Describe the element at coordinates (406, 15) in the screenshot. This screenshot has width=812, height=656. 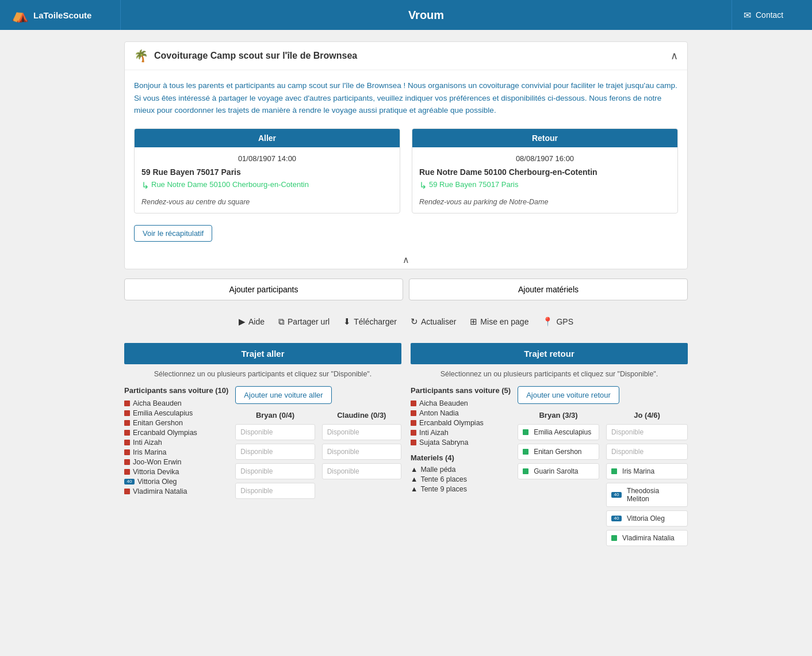
I see `header: ⛺ LaToileScoute Vroum ✉ Contact` at that location.